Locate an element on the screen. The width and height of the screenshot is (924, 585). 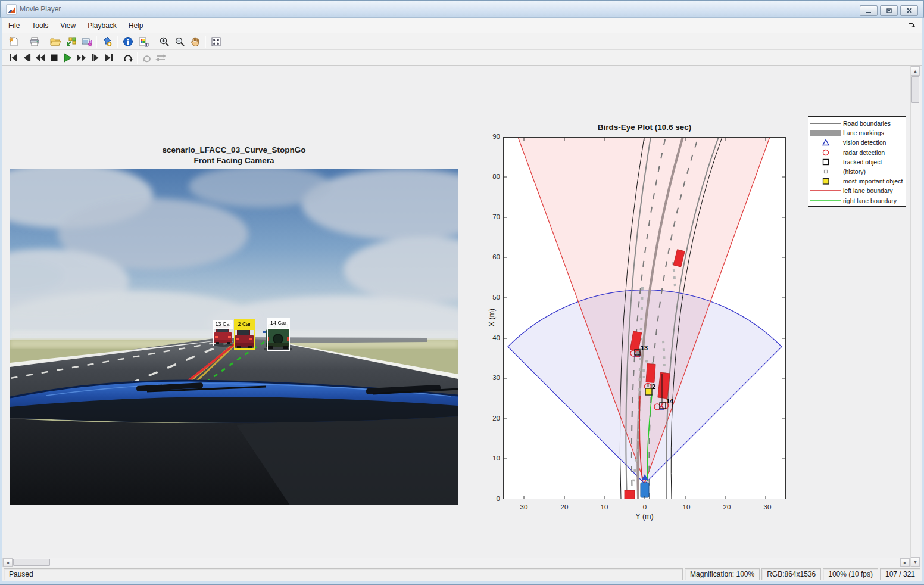
y-axis-label: X (m) is located at coordinates (492, 318).